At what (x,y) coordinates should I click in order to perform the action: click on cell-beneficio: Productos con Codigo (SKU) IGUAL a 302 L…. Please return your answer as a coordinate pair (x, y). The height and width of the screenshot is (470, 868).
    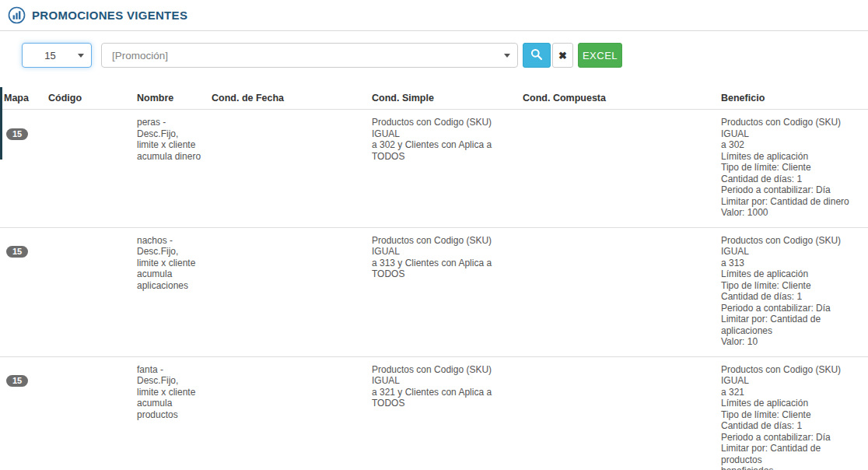
    Looking at the image, I should click on (793, 168).